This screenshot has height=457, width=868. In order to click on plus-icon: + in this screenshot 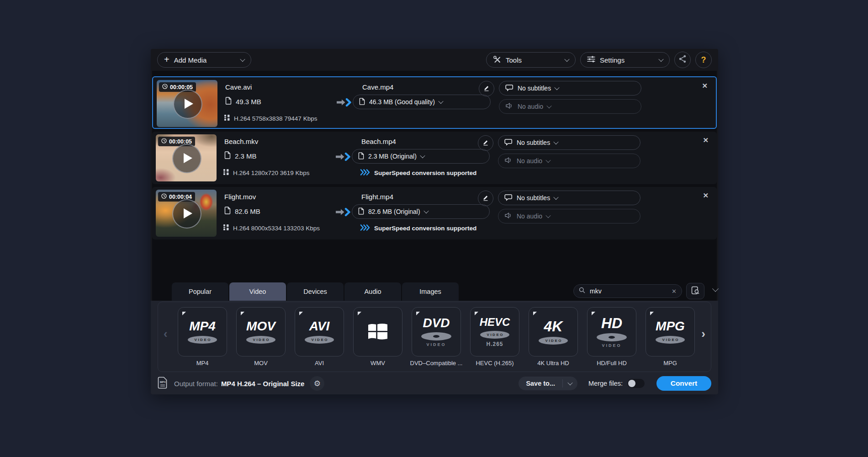, I will do `click(167, 59)`.